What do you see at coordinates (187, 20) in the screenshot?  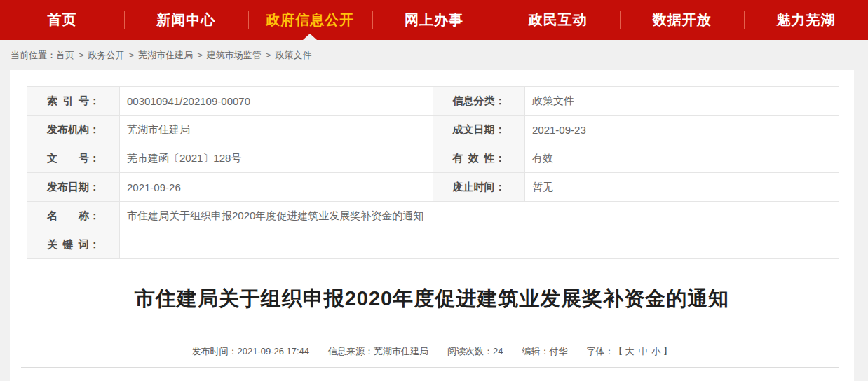 I see `nav-item-新闻中心: 新闻中心` at bounding box center [187, 20].